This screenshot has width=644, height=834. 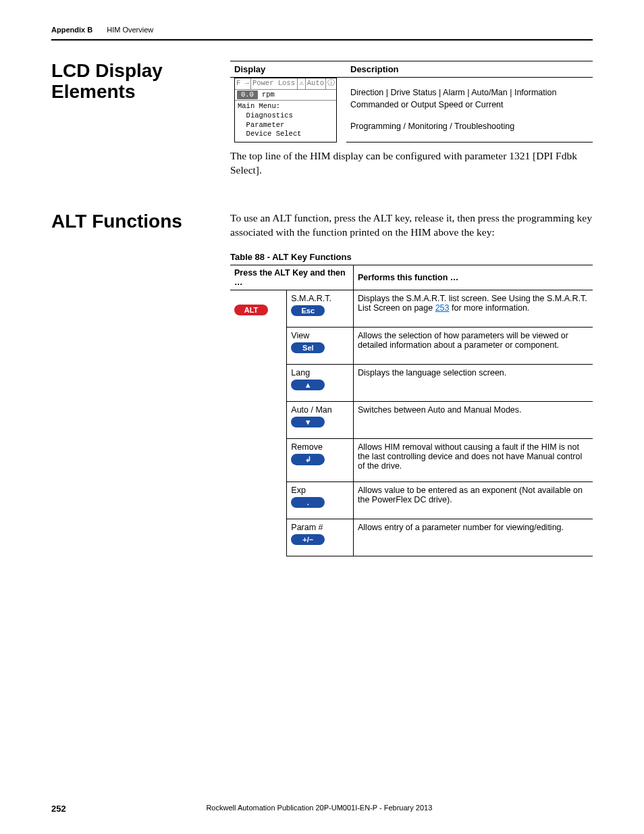 What do you see at coordinates (412, 163) in the screenshot?
I see `section1-body: The top line of the HIM display can be c…` at bounding box center [412, 163].